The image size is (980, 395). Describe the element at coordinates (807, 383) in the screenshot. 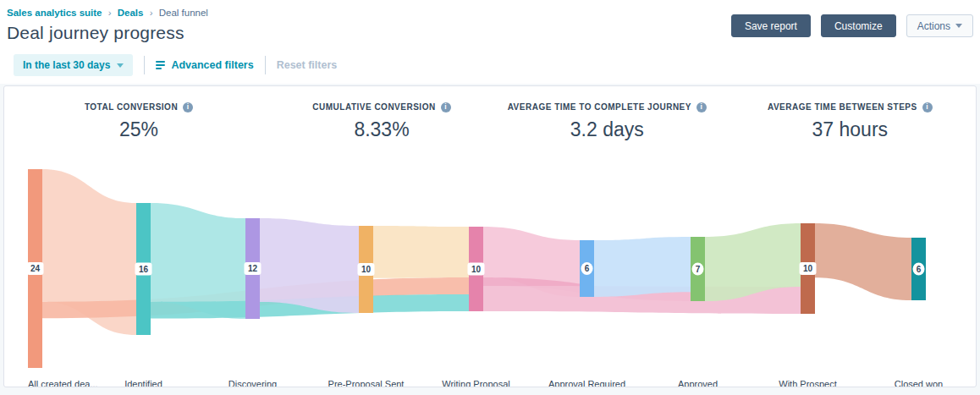

I see `sankey-stage-label: With Prospect` at that location.